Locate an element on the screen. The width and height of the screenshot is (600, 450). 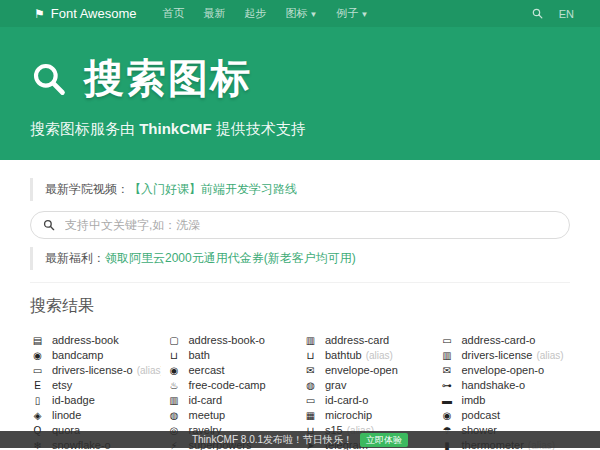
id-card-o-icon: ▭ is located at coordinates (310, 400).